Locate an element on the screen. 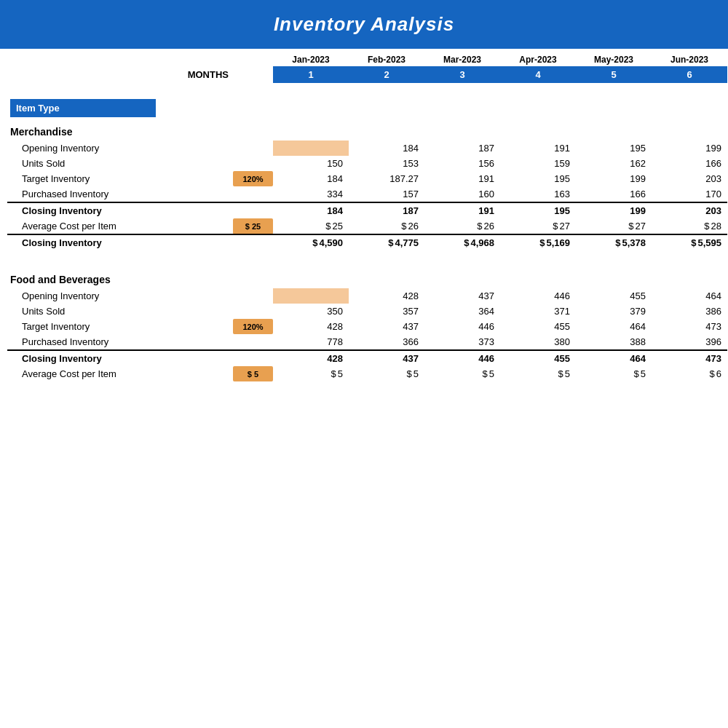 The height and width of the screenshot is (728, 728). header-num-6: 6 is located at coordinates (689, 74).